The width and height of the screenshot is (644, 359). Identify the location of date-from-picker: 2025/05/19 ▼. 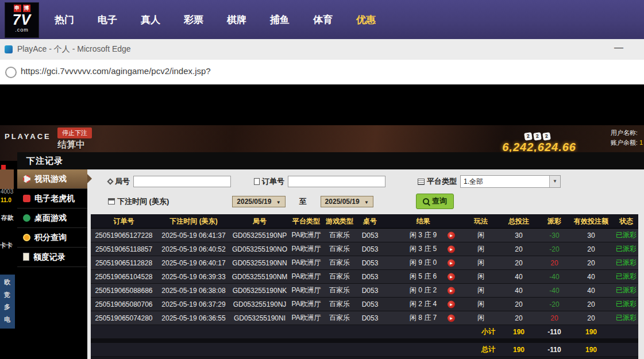
(259, 202).